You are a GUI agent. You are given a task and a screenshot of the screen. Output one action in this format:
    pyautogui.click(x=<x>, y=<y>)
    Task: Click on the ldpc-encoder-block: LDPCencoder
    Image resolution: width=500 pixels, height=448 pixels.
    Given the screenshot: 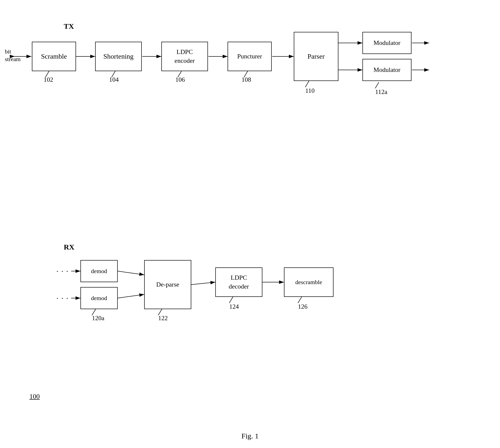 What is the action you would take?
    pyautogui.click(x=185, y=56)
    